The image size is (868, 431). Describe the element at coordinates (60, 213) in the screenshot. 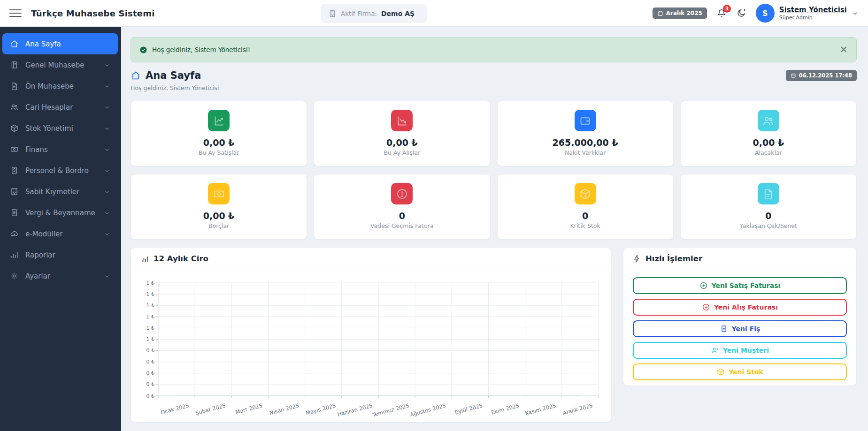

I see `sidebar-item-vergi-beyanname: Vergi & Beyanname` at that location.